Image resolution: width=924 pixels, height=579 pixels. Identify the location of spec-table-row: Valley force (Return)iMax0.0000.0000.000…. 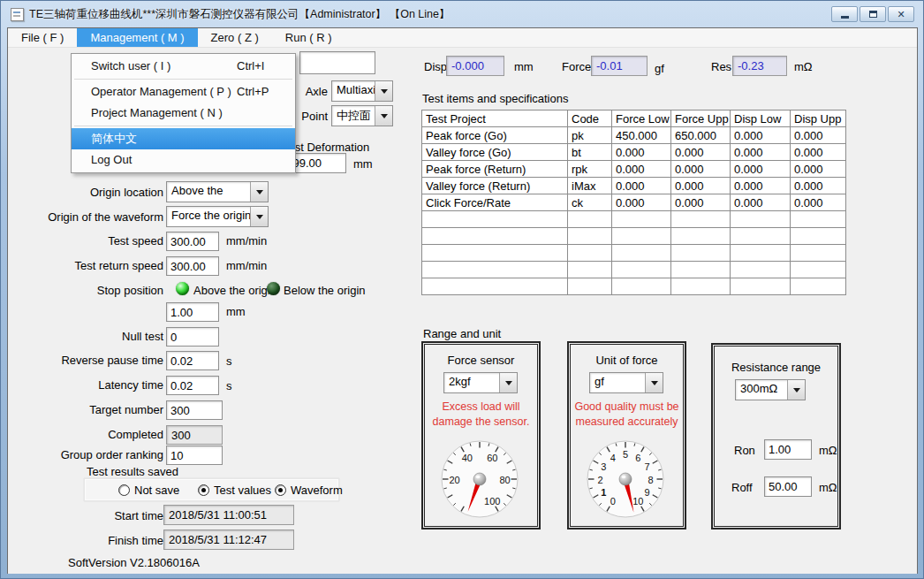
(634, 186).